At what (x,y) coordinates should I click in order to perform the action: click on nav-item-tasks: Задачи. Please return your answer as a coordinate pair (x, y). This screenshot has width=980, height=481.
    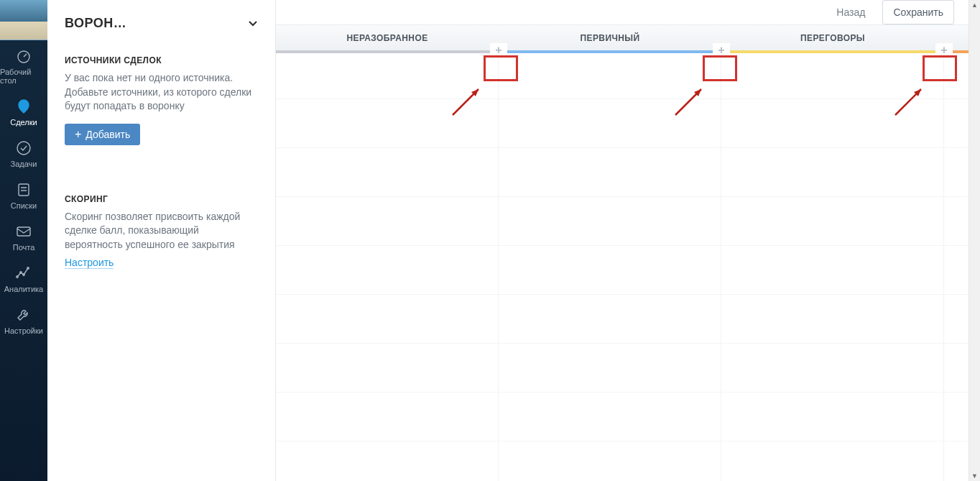
    Looking at the image, I should click on (24, 153).